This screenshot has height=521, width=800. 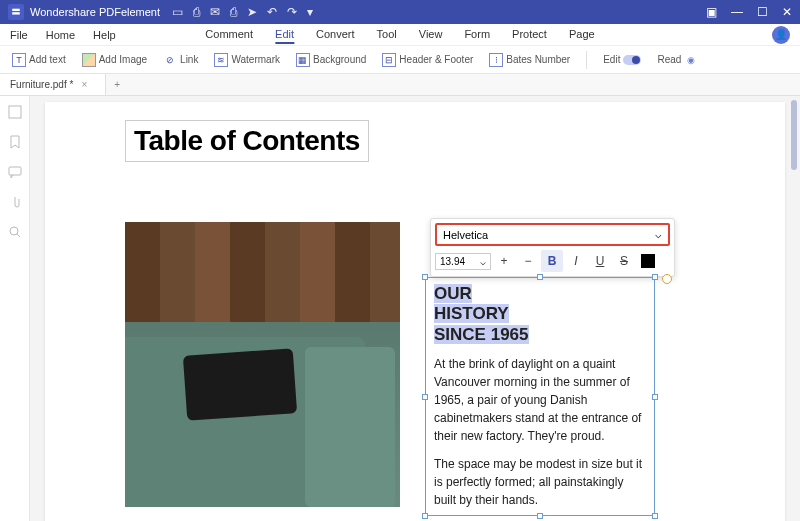 I want to click on tab-protect: Protect, so click(x=530, y=35).